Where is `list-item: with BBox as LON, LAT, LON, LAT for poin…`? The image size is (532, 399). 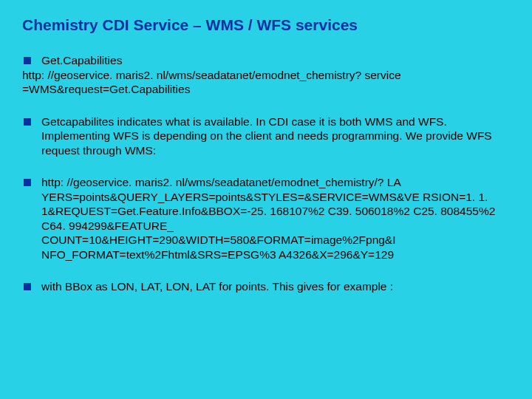
list-item: with BBox as LON, LAT, LON, LAT for poin… is located at coordinates (266, 287).